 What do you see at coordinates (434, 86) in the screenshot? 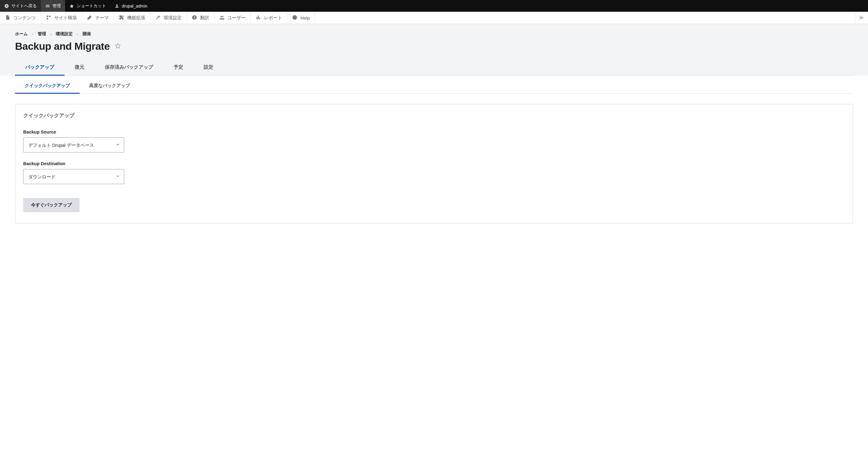
I see `secondary-tabs: クイックバックアップ 高度なバックアップ` at bounding box center [434, 86].